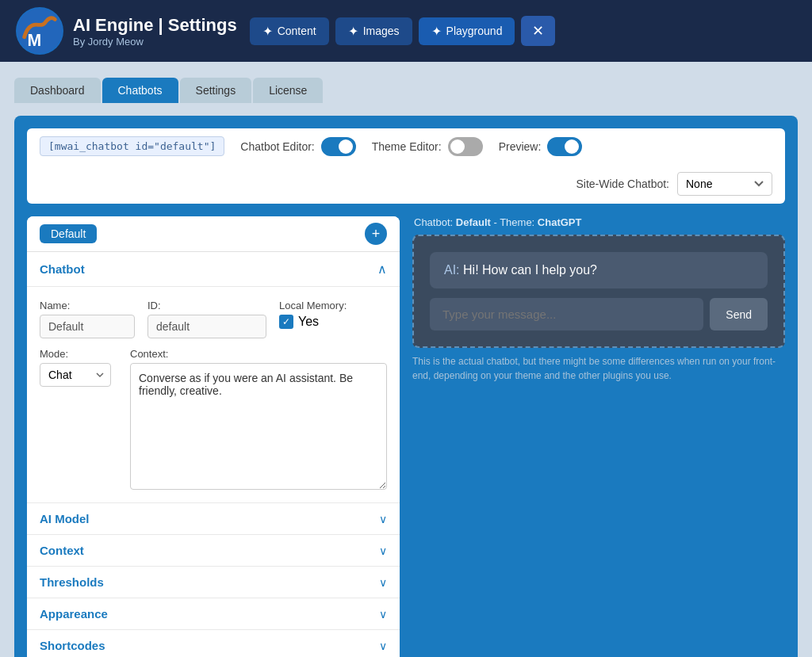 This screenshot has width=812, height=657. Describe the element at coordinates (599, 314) in the screenshot. I see `message-input-row: Send` at that location.